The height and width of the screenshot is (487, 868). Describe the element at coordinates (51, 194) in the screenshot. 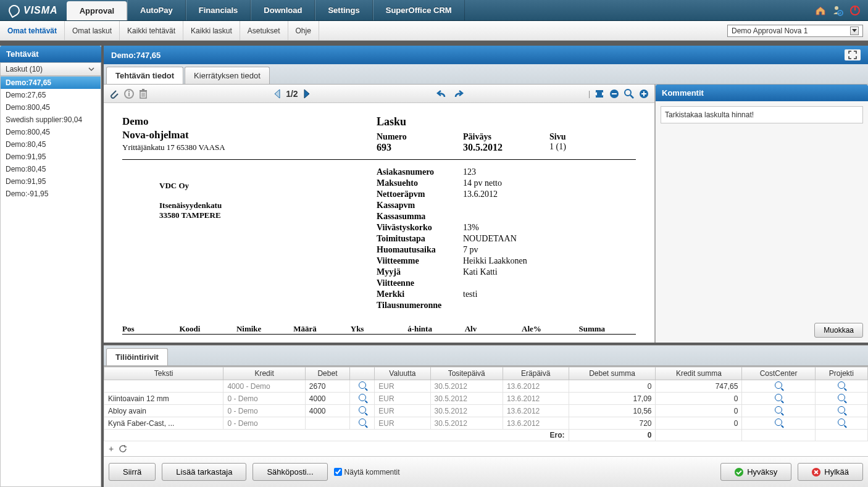

I see `task-item: Demo:-91,95` at that location.